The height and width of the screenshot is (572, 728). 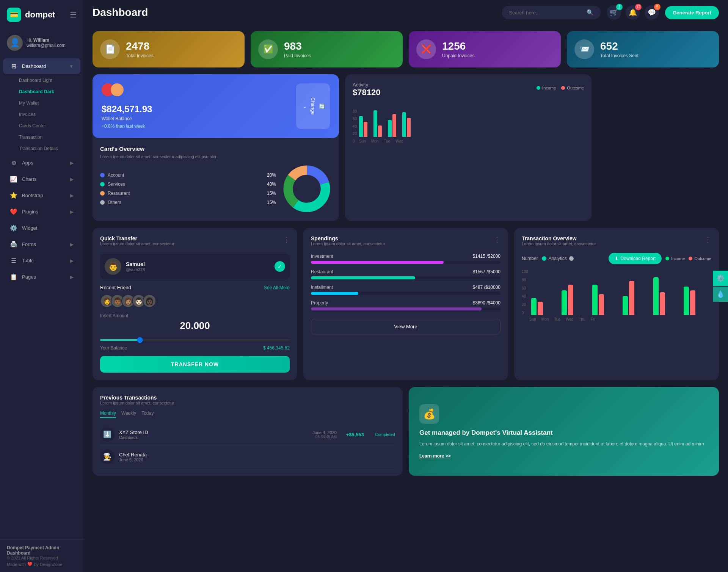 What do you see at coordinates (30, 212) in the screenshot?
I see `nav-label: Plugins` at bounding box center [30, 212].